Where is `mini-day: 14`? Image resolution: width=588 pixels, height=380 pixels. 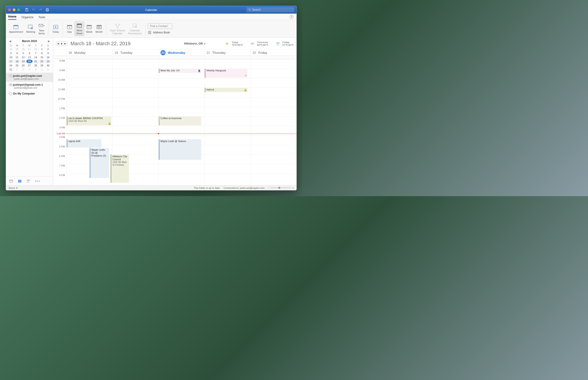 mini-day: 14 is located at coordinates (36, 57).